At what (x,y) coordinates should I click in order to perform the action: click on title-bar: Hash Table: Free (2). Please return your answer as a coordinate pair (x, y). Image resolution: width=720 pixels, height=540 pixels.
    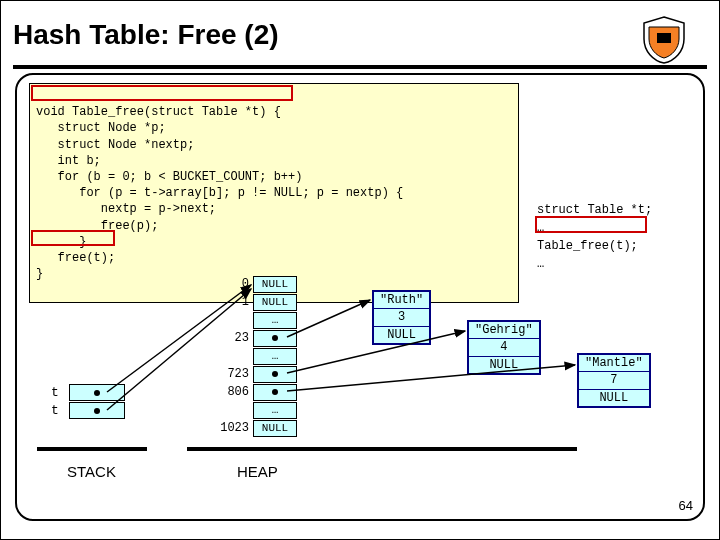
    Looking at the image, I should click on (360, 41).